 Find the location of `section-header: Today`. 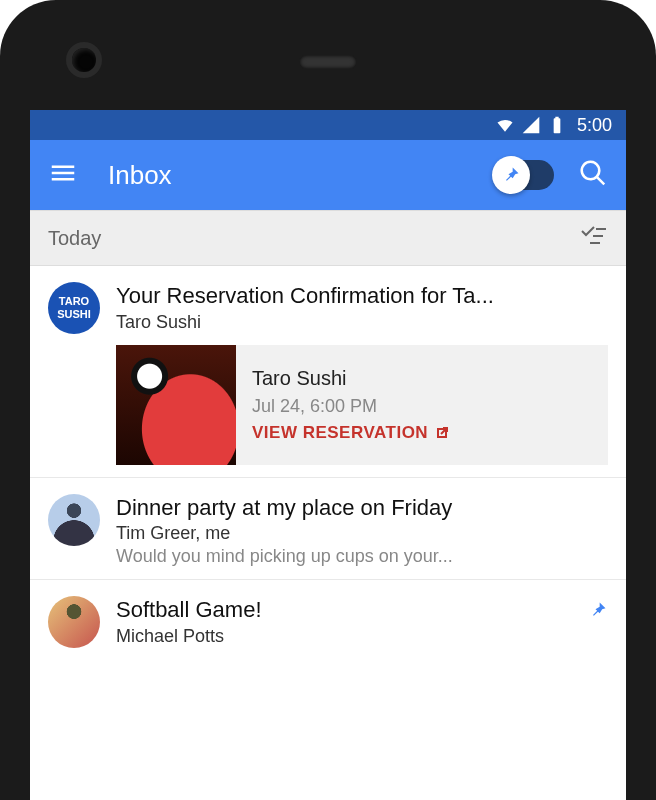

section-header: Today is located at coordinates (328, 238).